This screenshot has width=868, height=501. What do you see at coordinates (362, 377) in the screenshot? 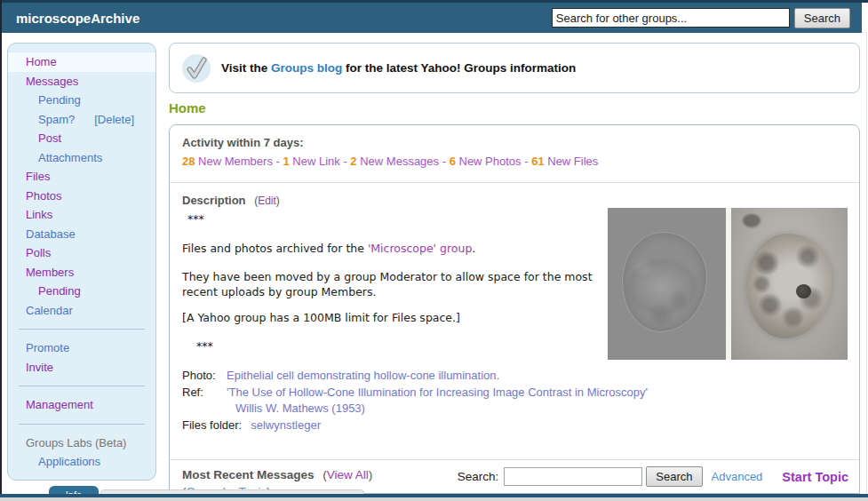
I see `photo-caption-link: Epithelial cell demonstrating hollow-con…` at bounding box center [362, 377].